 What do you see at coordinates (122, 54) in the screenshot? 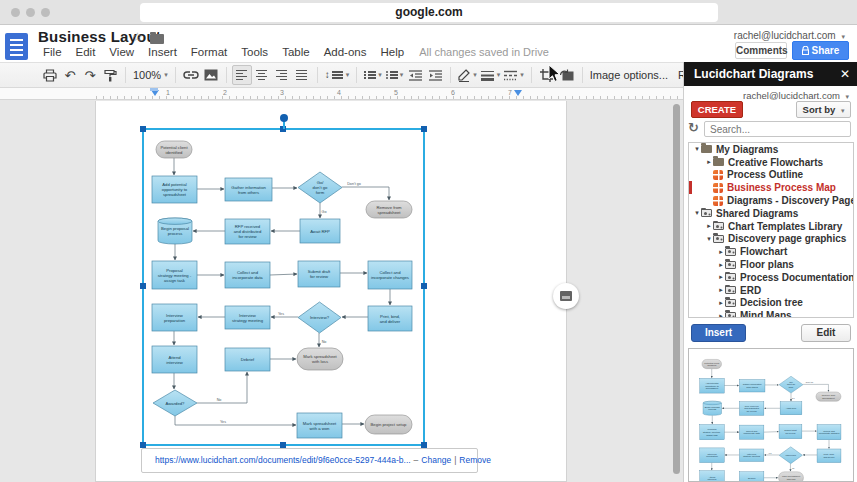
I see `menu-item-view: View` at bounding box center [122, 54].